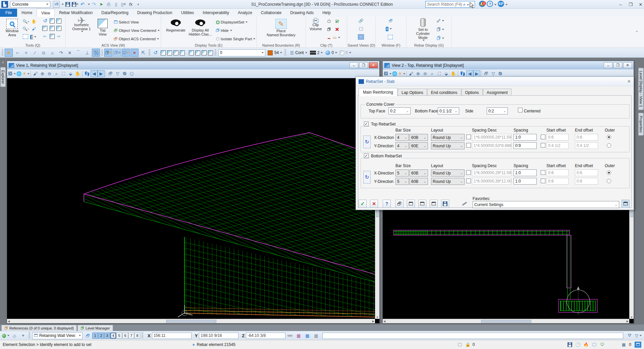 The width and height of the screenshot is (644, 349). Describe the element at coordinates (126, 22) in the screenshot. I see `select-view-button: 🗔Select View` at that location.